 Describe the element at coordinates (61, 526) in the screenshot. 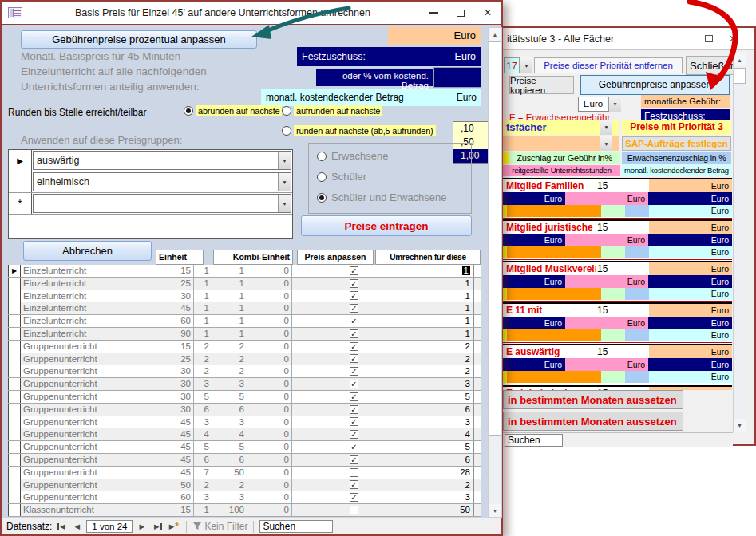

I see `first-record-button: ◀` at that location.